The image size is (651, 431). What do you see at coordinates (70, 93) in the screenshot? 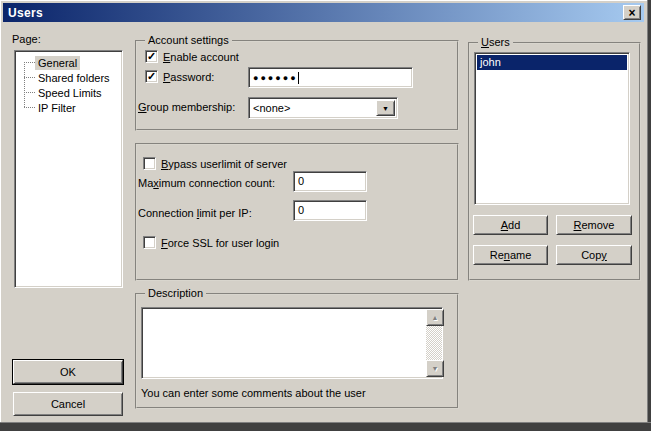
I see `tree-item-label: Speed Limits` at bounding box center [70, 93].